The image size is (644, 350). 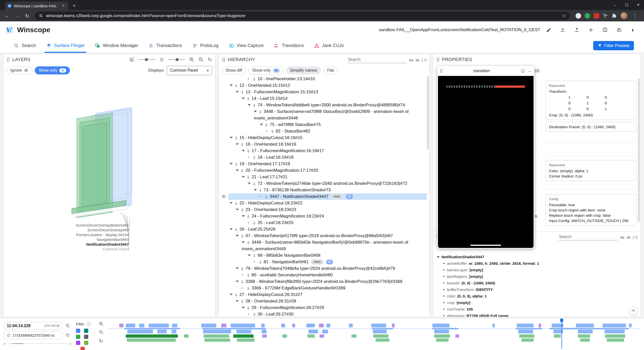 I want to click on displays-select: Common Panel ▾, so click(x=189, y=70).